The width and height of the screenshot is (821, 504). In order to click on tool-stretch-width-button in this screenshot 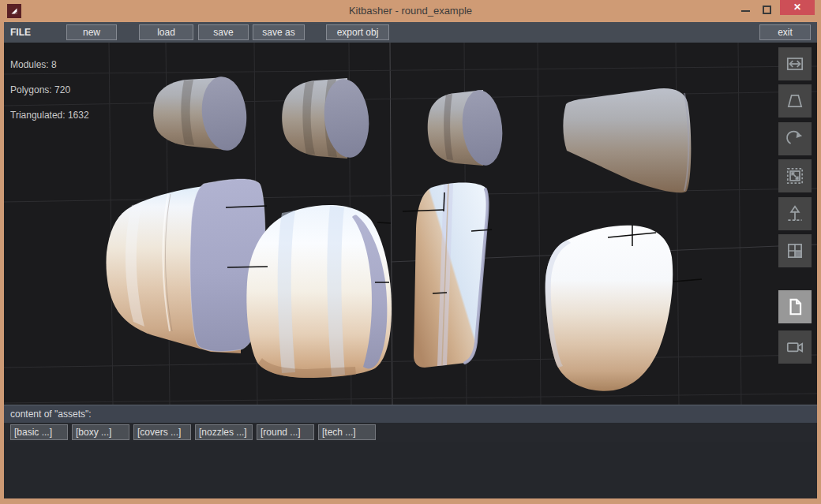, I will do `click(795, 64)`.